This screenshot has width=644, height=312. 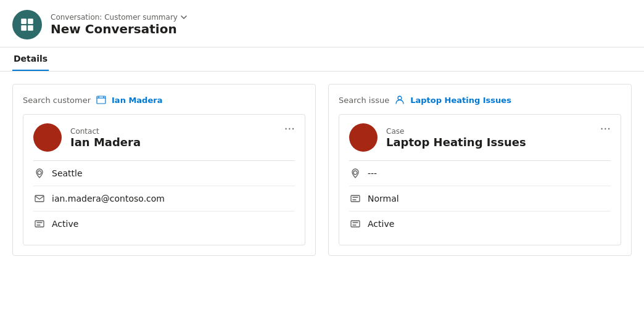 I want to click on subtitle-text: Conversation: Customer summary, so click(x=114, y=17).